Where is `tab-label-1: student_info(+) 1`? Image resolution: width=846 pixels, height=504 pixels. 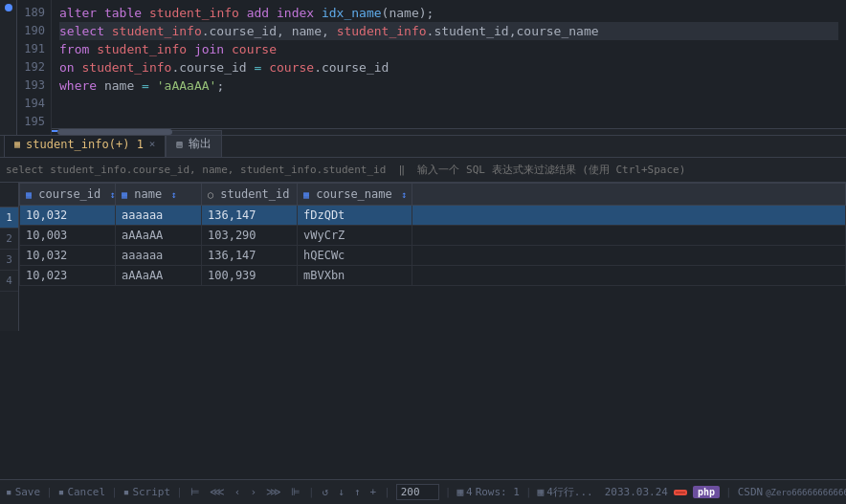 tab-label-1: student_info(+) 1 is located at coordinates (84, 144).